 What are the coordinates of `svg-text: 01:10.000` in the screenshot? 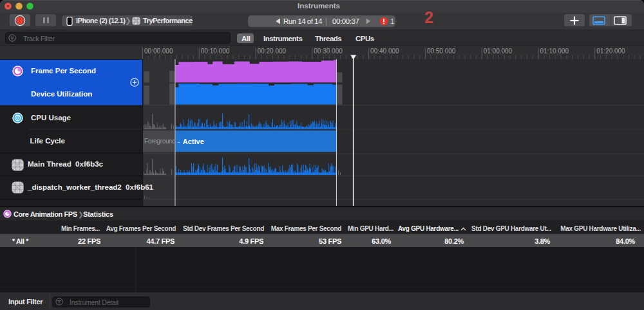 It's located at (555, 51).